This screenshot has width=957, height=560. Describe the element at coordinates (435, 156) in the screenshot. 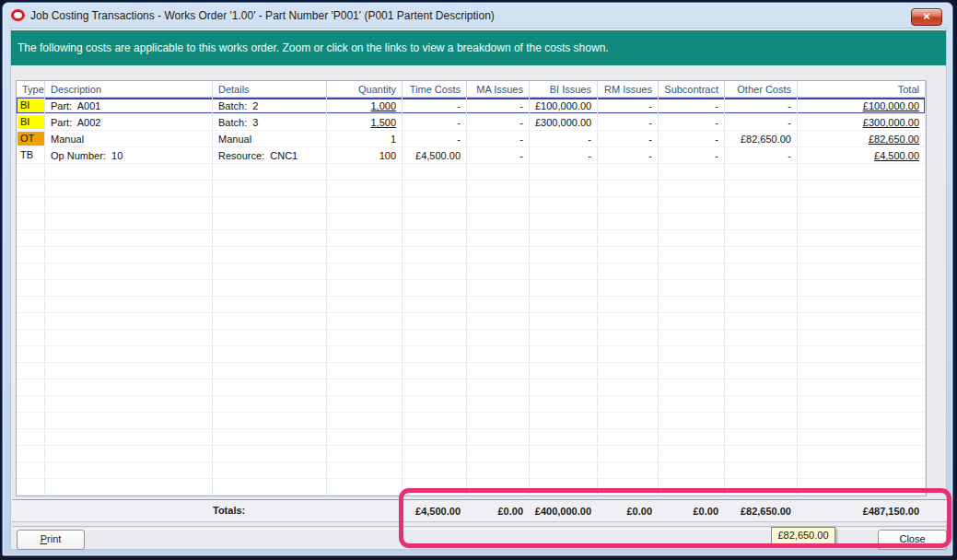

I see `cell-time_costs: £4,500.00` at that location.